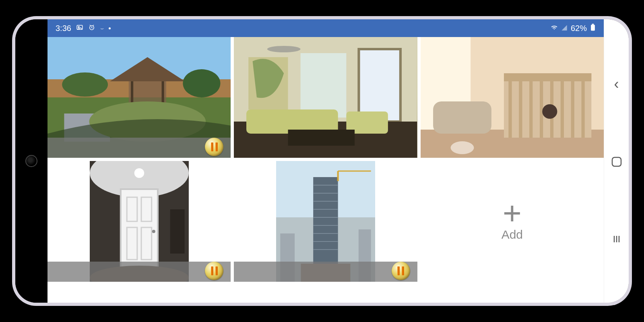 The height and width of the screenshot is (322, 644). I want to click on camera-tile-nursery, so click(512, 97).